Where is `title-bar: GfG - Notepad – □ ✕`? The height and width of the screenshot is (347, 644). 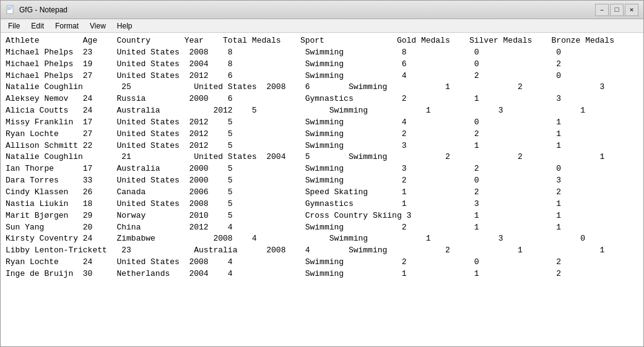
title-bar: GfG - Notepad – □ ✕ is located at coordinates (322, 10).